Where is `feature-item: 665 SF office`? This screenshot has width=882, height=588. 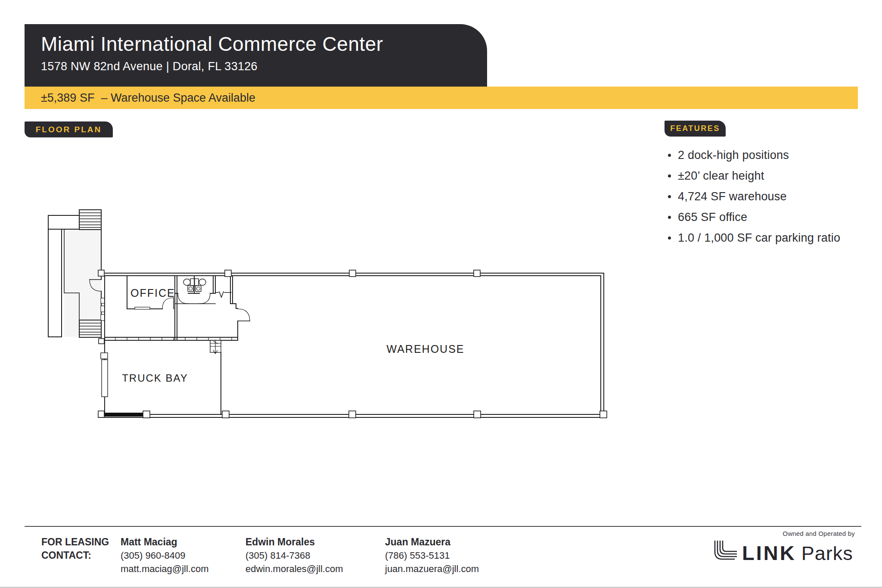 feature-item: 665 SF office is located at coordinates (771, 217).